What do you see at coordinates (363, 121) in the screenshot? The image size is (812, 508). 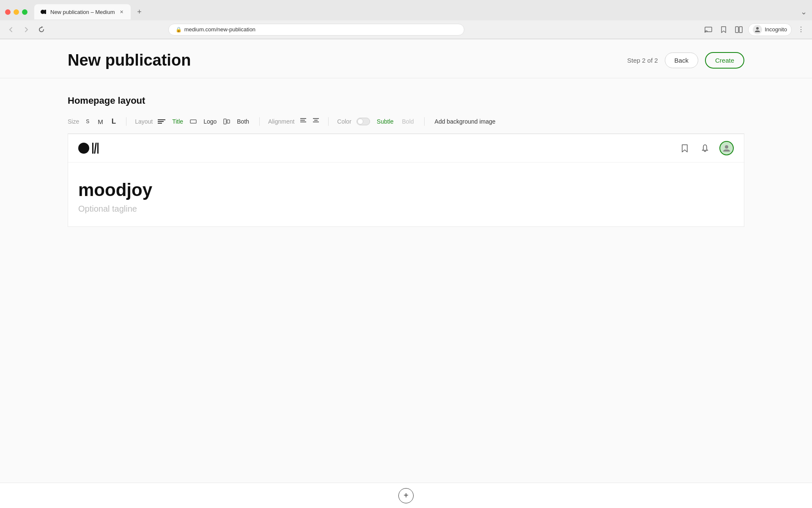 I see `color-toggle` at bounding box center [363, 121].